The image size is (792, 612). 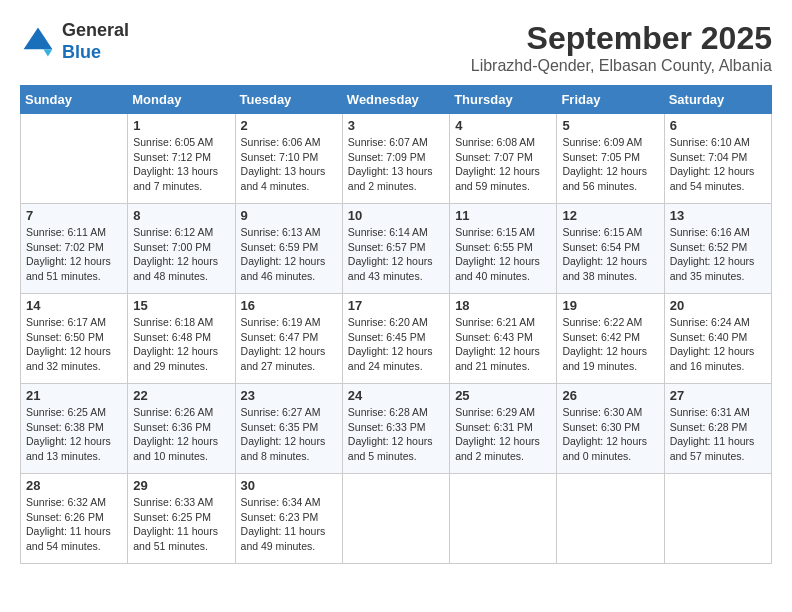 What do you see at coordinates (503, 164) in the screenshot?
I see `day-detail: Sunrise: 6:08 AMSunset: 7:07 PMDaylight:…` at bounding box center [503, 164].